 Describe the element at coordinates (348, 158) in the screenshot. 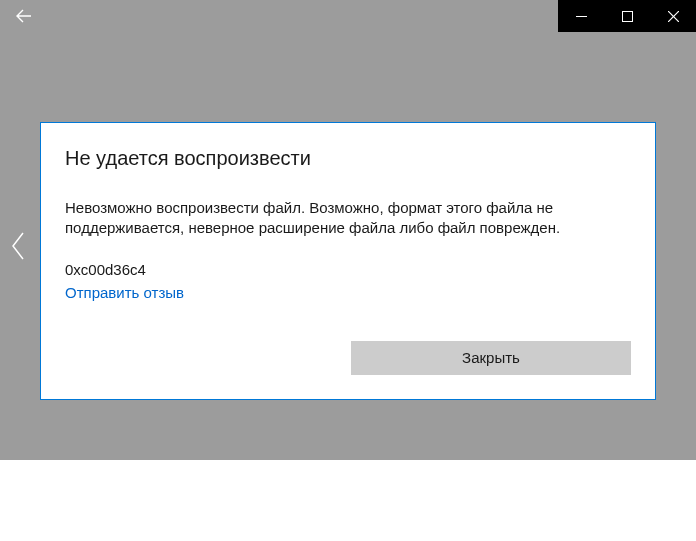

I see `dialog-title: Не удается воспроизвести` at that location.